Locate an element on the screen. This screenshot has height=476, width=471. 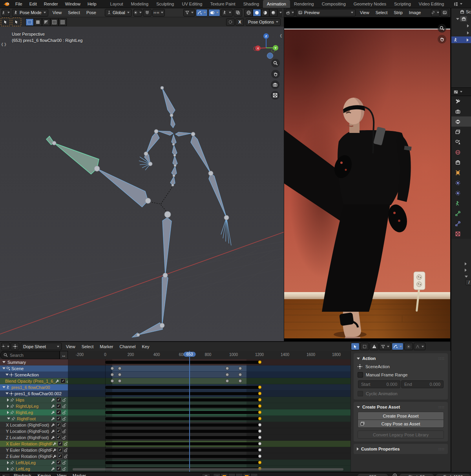
expand-range-button: ↔ is located at coordinates (64, 355).